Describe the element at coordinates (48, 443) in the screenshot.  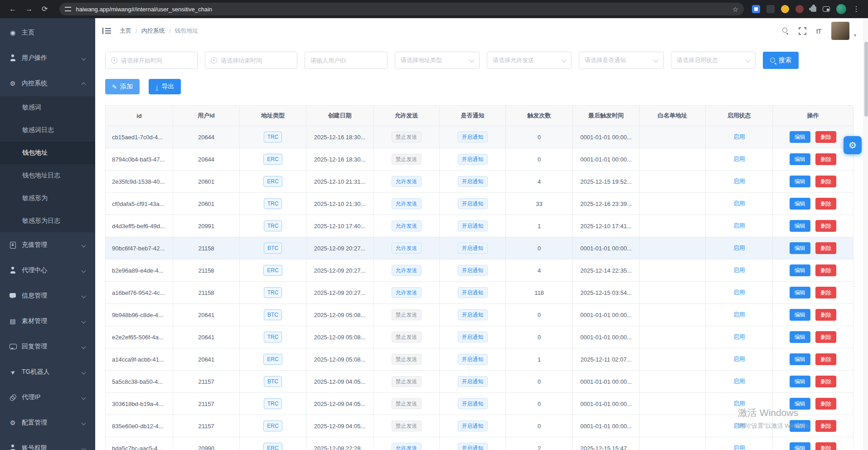
I see `sidebar-item-account-perms: 账号权限` at that location.